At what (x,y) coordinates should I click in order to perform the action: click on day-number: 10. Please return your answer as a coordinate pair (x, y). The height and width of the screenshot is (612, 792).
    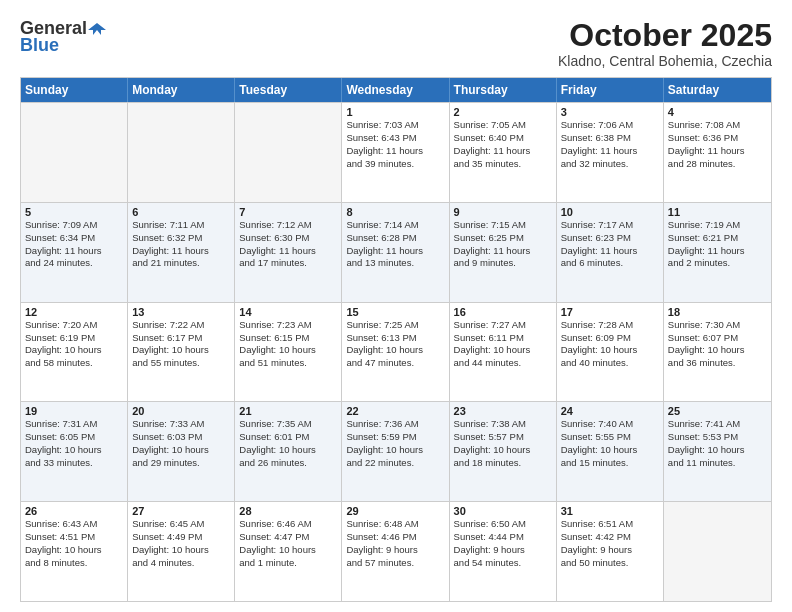
    Looking at the image, I should click on (610, 212).